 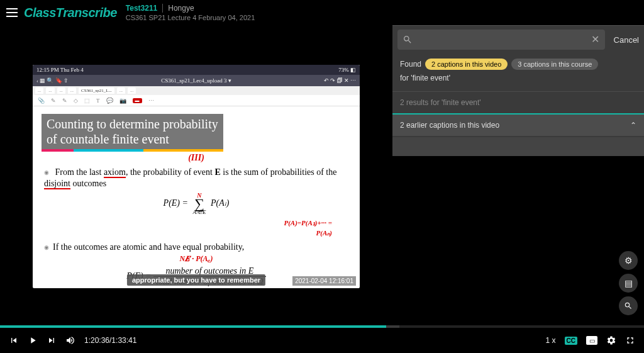 I want to click on menu-icon, so click(x=12, y=13).